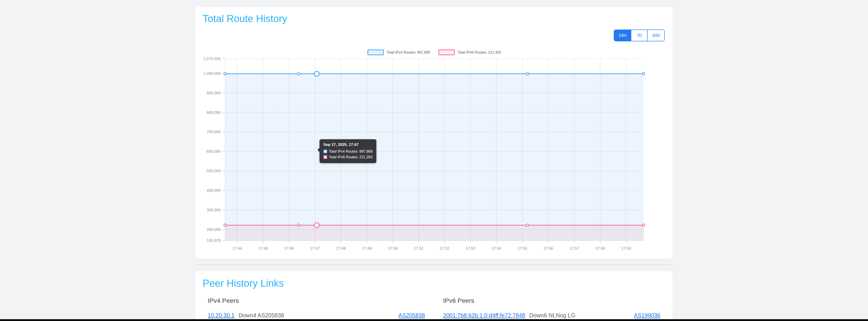  Describe the element at coordinates (434, 308) in the screenshot. I see `peers-columns: IPv4 Peers 10.20.30.1 Down4 AS205838 AS2…` at that location.